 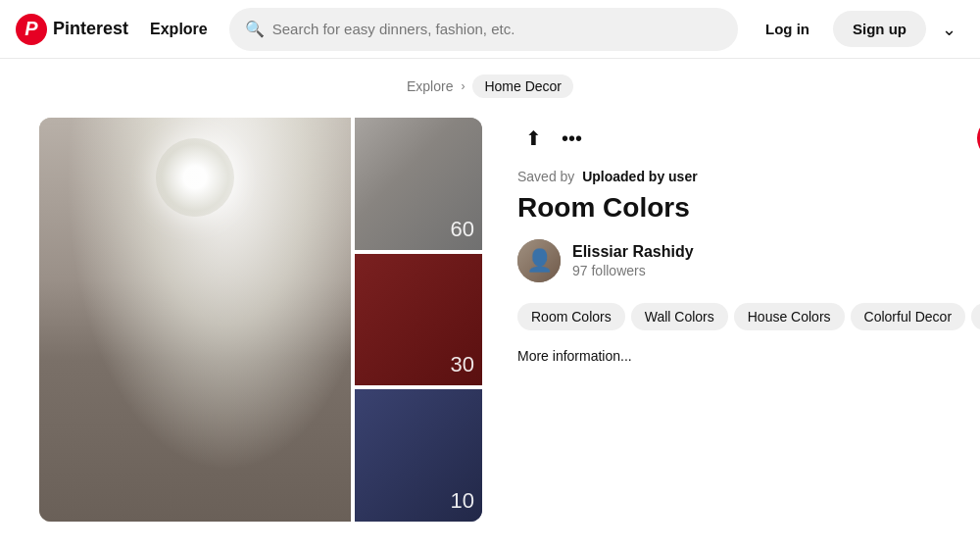 I want to click on tag-room-colors: Room Colors, so click(x=571, y=317).